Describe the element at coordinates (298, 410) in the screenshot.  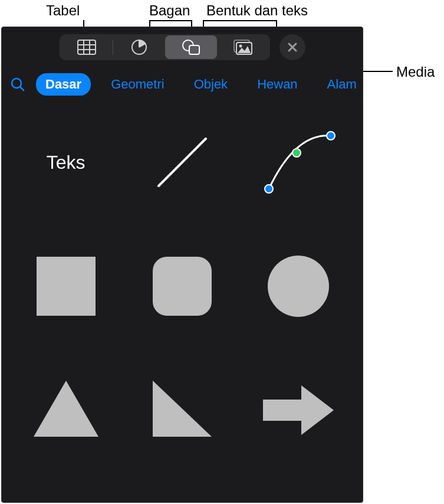
I see `arrow-right-icon` at that location.